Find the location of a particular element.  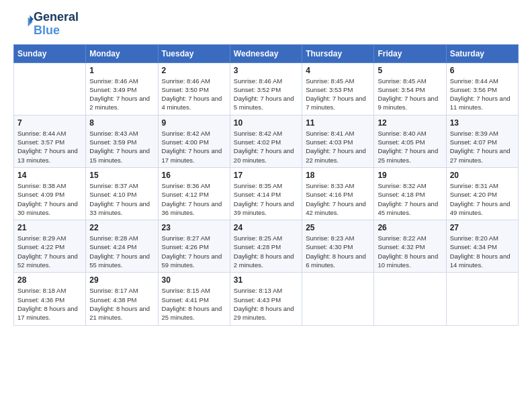

weekday-header-wednesday: Wednesday is located at coordinates (266, 54).